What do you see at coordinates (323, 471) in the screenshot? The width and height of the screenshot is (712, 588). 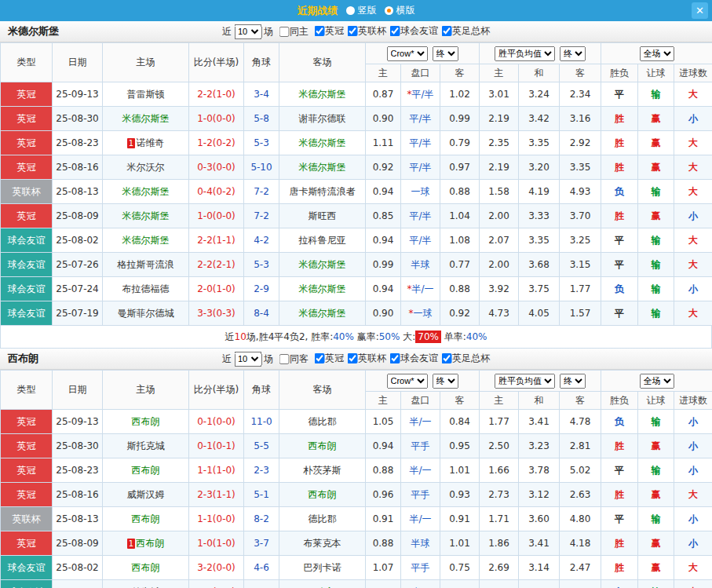 I see `away-team: 朴茨茅斯` at bounding box center [323, 471].